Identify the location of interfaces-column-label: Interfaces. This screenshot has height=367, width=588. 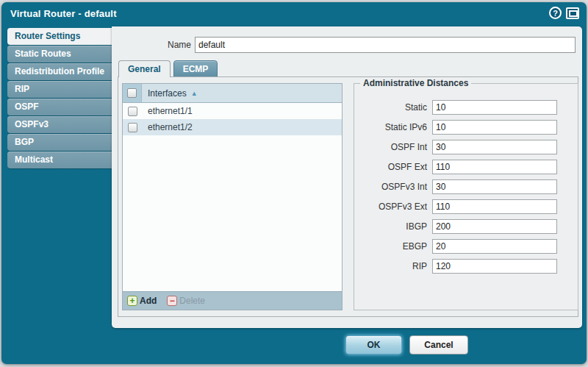
(168, 93).